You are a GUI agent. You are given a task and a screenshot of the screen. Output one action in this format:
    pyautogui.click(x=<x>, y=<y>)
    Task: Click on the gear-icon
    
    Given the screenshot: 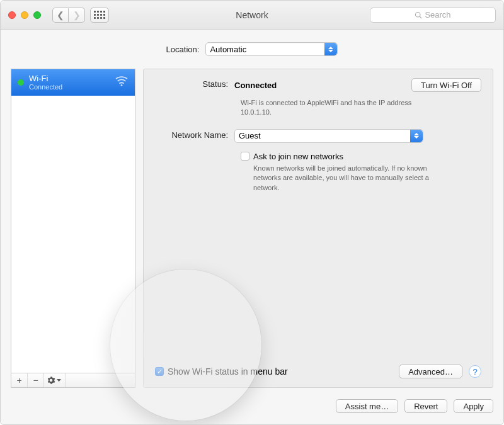 What is the action you would take?
    pyautogui.click(x=51, y=380)
    